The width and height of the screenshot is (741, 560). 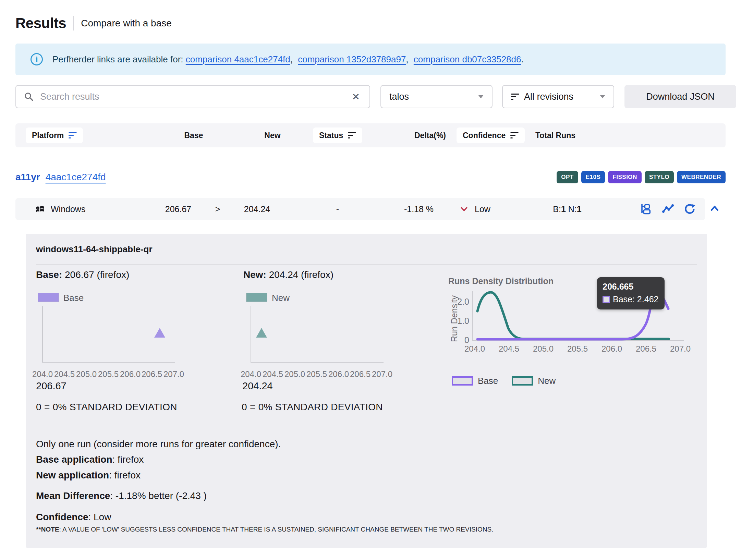 What do you see at coordinates (460, 302) in the screenshot?
I see `y-tick: 2.0` at bounding box center [460, 302].